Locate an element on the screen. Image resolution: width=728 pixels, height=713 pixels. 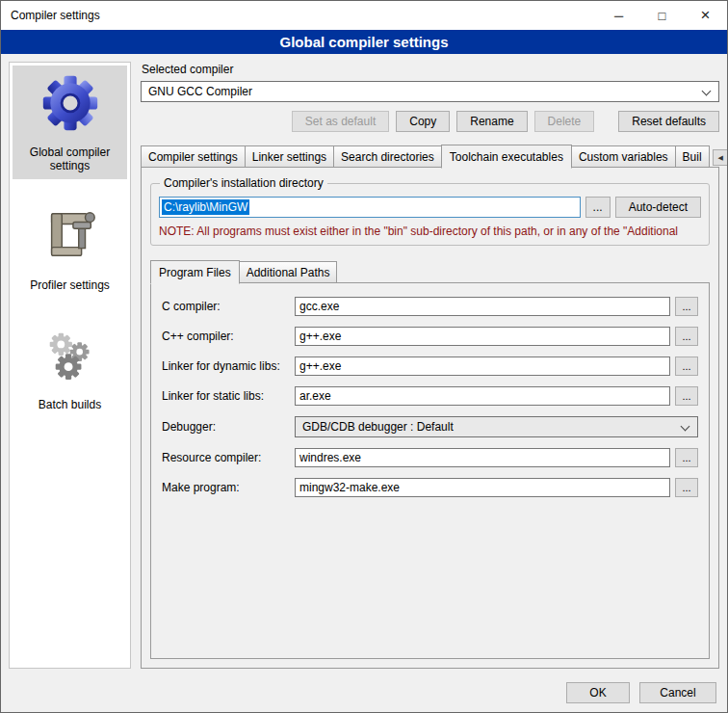
resource-compiler-label: Resource compiler: is located at coordinates (228, 458).